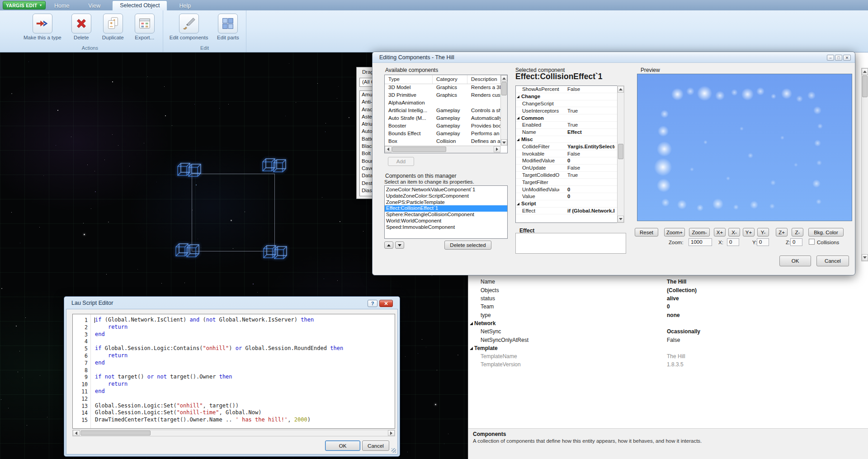 The width and height of the screenshot is (868, 459). I want to click on code-horizontal-scrollbar, so click(234, 433).